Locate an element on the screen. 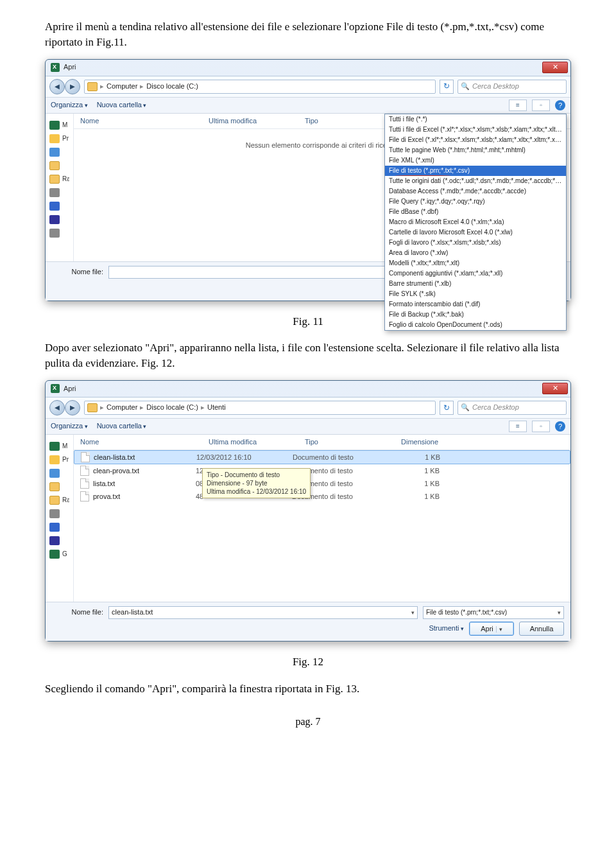 Image resolution: width=616 pixels, height=847 pixels. chevron-down-icon: ▾ is located at coordinates (560, 613).